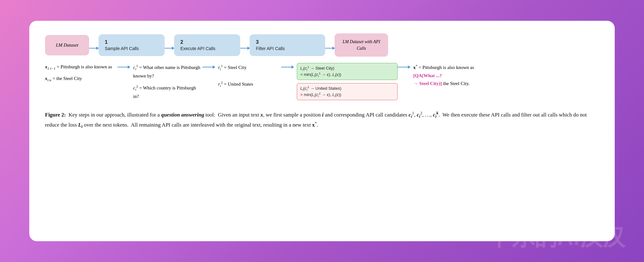  What do you see at coordinates (207, 48) in the screenshot?
I see `step2-label: Execute API Calls` at bounding box center [207, 48].